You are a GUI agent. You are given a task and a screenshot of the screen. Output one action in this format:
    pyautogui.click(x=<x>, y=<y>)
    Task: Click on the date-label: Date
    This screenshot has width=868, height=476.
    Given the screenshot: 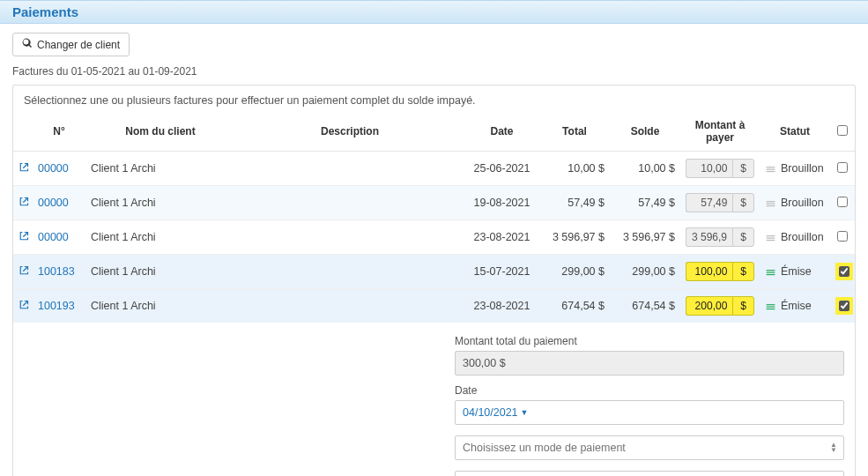 What is the action you would take?
    pyautogui.click(x=649, y=390)
    